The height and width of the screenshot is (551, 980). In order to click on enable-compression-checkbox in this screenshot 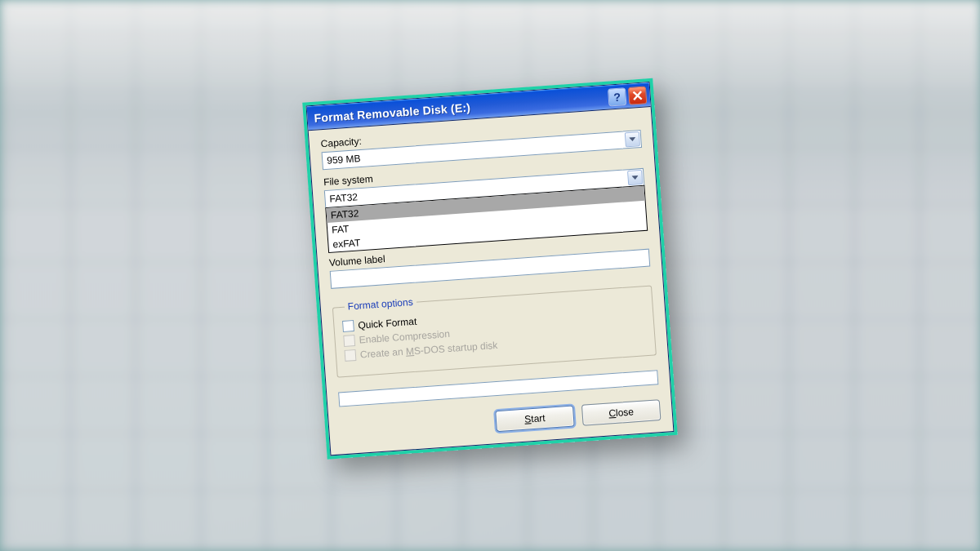, I will do `click(350, 341)`.